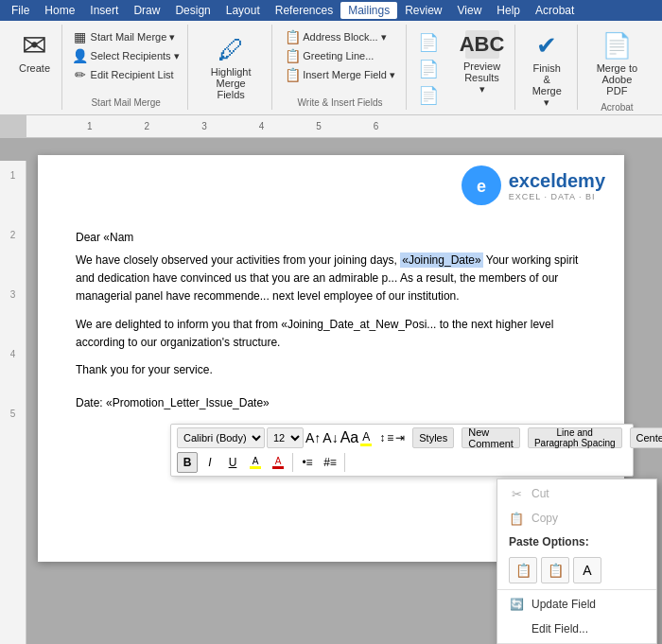  I want to click on paste-options-label: Paste Options:, so click(549, 542).